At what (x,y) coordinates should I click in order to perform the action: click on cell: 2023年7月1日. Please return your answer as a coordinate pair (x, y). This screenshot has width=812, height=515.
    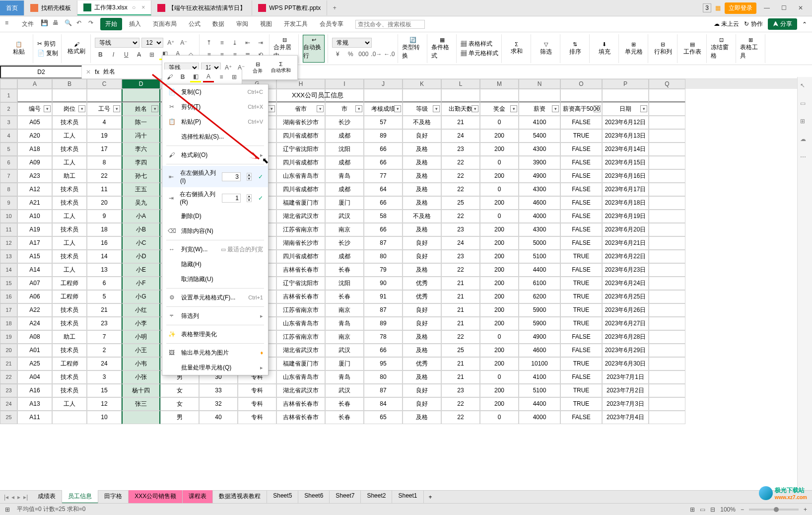
    Looking at the image, I should click on (625, 377).